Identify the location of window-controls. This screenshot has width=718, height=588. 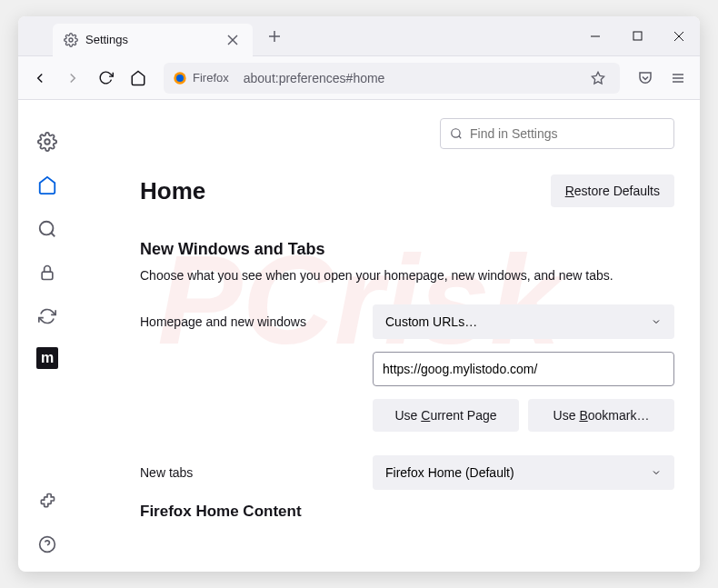
(637, 36).